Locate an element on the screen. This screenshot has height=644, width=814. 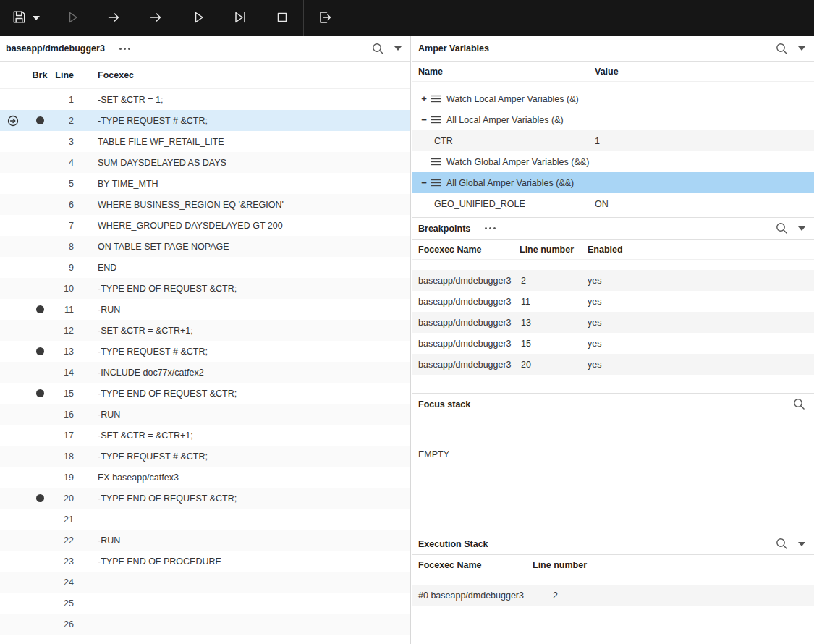
code-line-row: 5 BY TIME_MTH is located at coordinates (205, 184).